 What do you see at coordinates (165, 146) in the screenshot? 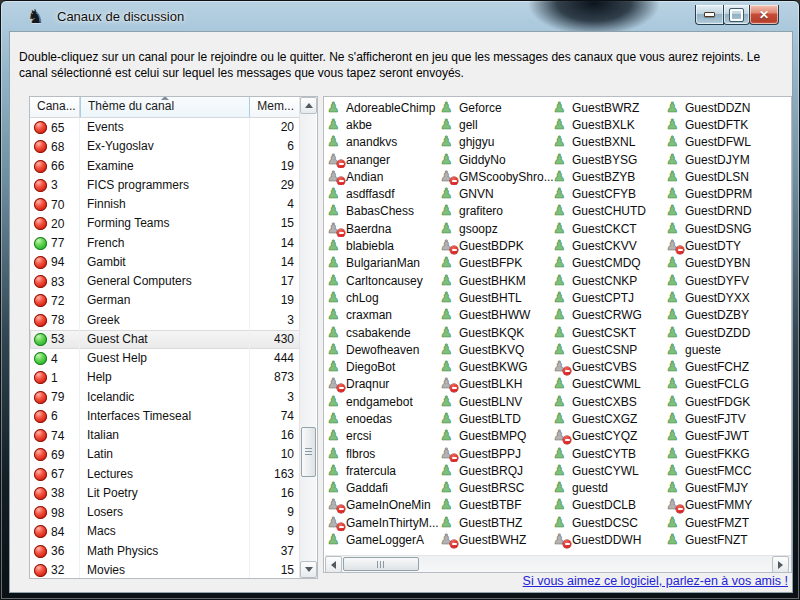
I see `channel-row: 68Ex-Yugoslav6` at bounding box center [165, 146].